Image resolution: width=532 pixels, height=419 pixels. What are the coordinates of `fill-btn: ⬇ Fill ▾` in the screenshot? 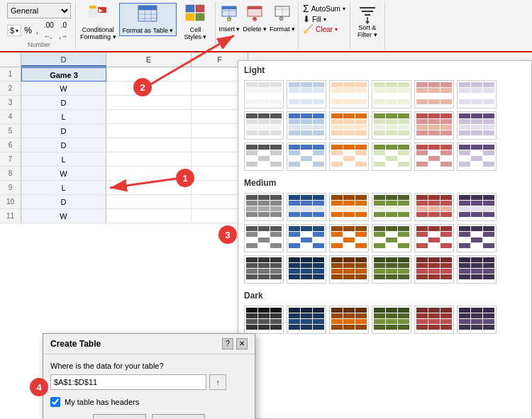 It's located at (324, 19).